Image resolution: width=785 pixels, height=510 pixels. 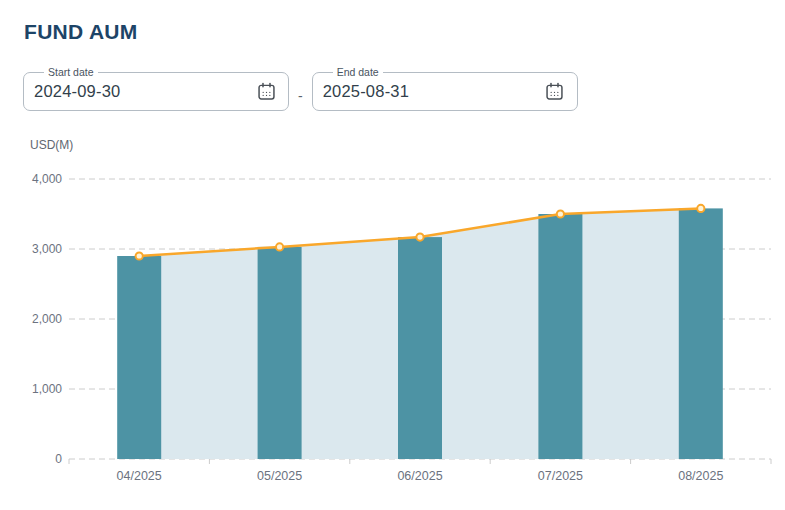 I want to click on start-date-calendar-button, so click(x=266, y=91).